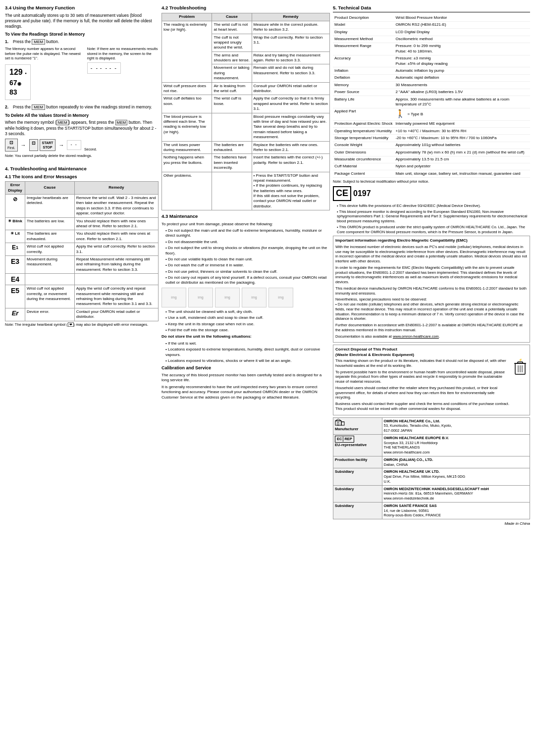  Describe the element at coordinates (248, 251) in the screenshot. I see `maint-bullet-3: Do not subject the unit to strong shocks…` at that location.